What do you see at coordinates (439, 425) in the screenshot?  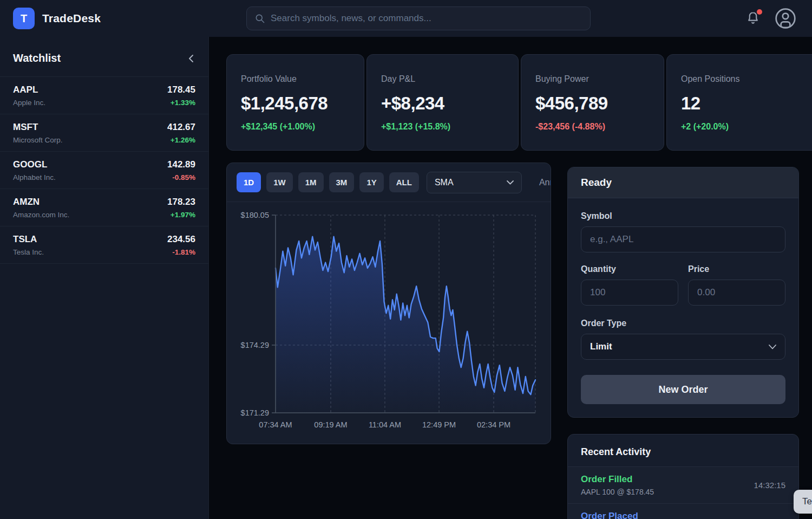 I see `svg-text: 12:49 PM` at bounding box center [439, 425].